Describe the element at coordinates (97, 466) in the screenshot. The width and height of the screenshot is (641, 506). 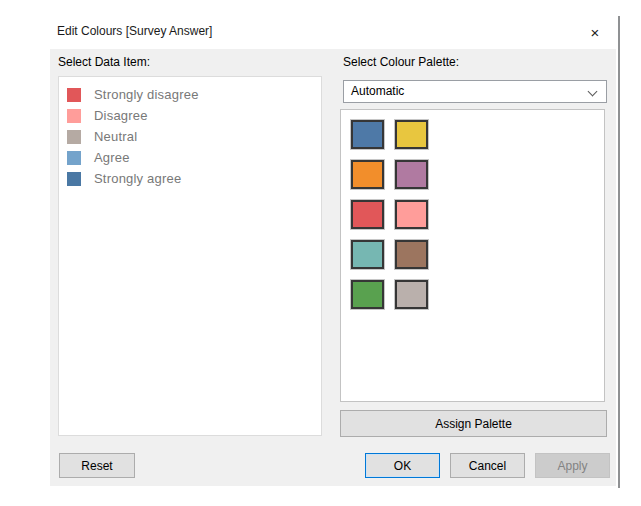
I see `reset-button: Reset` at that location.